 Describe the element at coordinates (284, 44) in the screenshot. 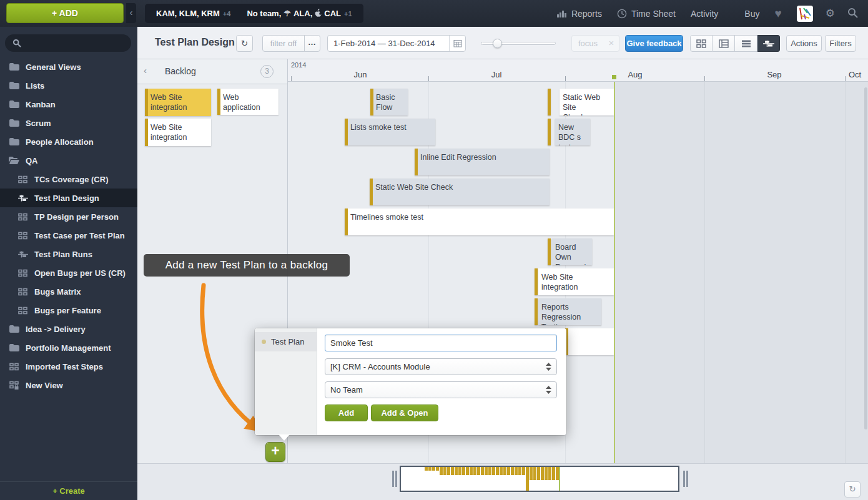

I see `filter-button: filter off` at that location.